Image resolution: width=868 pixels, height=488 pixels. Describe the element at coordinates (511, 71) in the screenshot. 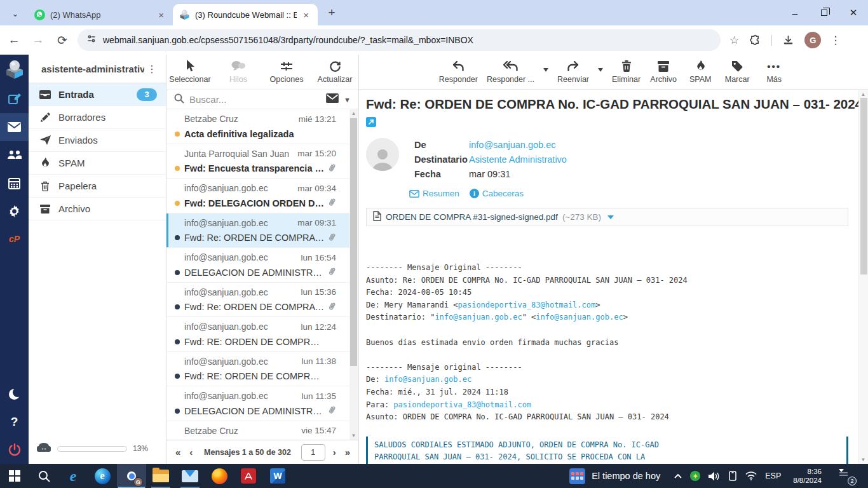

I see `reply-all-button: Responder ...` at that location.